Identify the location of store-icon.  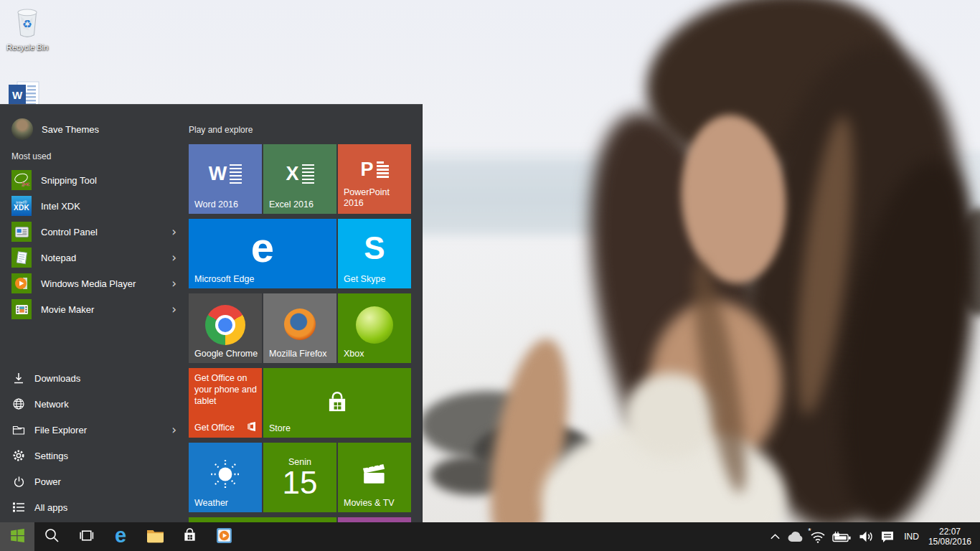
(189, 537).